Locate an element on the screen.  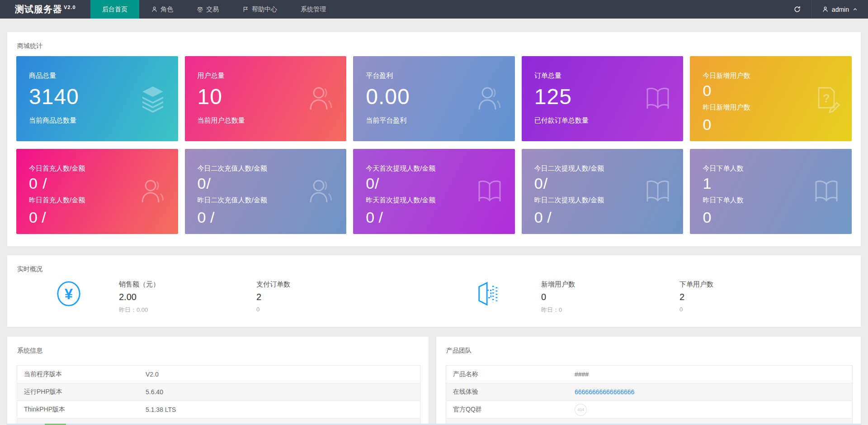
card-label: 今日二次提现人数/金额 is located at coordinates (569, 168).